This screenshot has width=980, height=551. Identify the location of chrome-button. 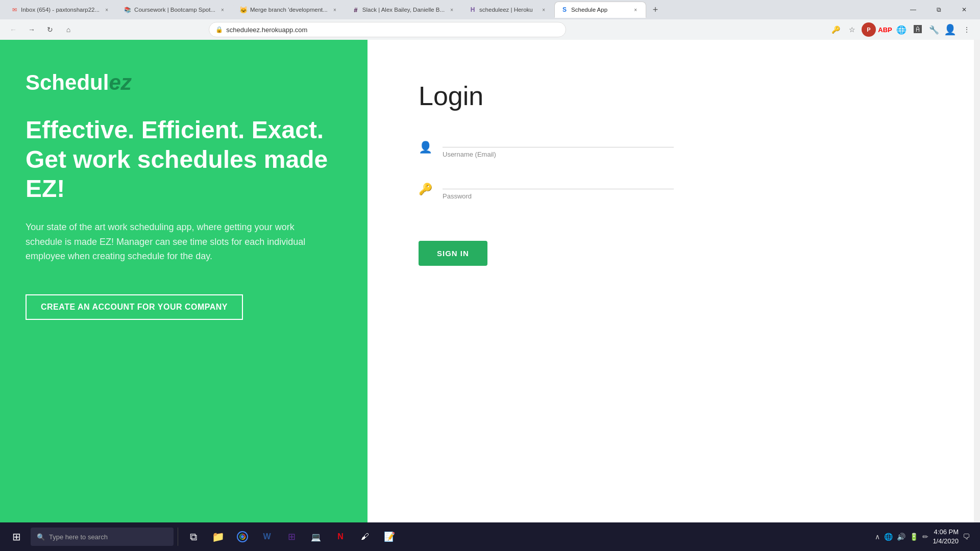
(242, 537).